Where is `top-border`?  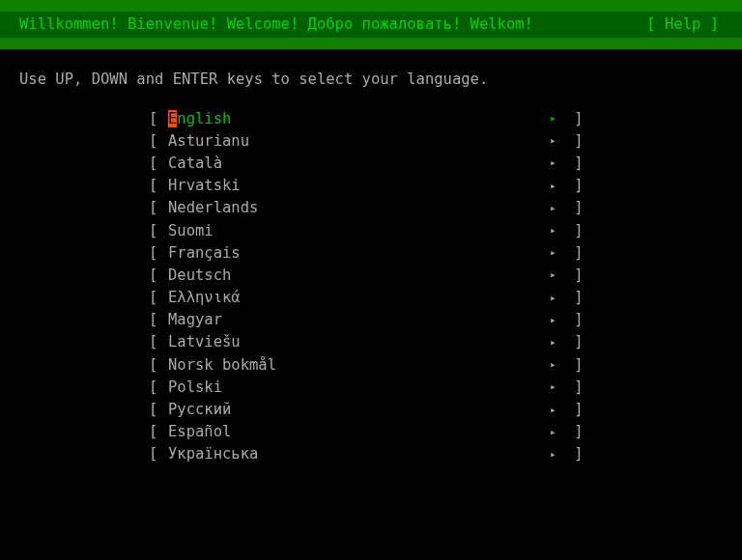 top-border is located at coordinates (371, 6).